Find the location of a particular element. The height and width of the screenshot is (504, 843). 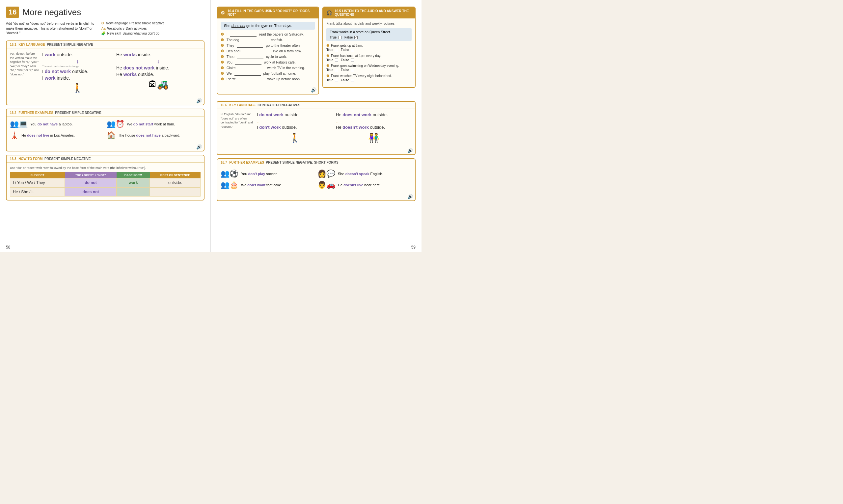

car-icon: 👨🚗 is located at coordinates (326, 185).